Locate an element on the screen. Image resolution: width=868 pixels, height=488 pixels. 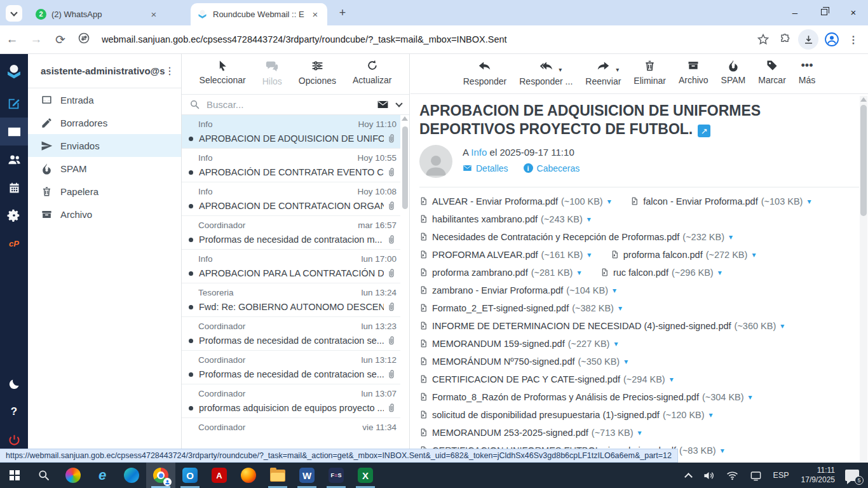
forward-button: ▾ Reenviar is located at coordinates (603, 76).